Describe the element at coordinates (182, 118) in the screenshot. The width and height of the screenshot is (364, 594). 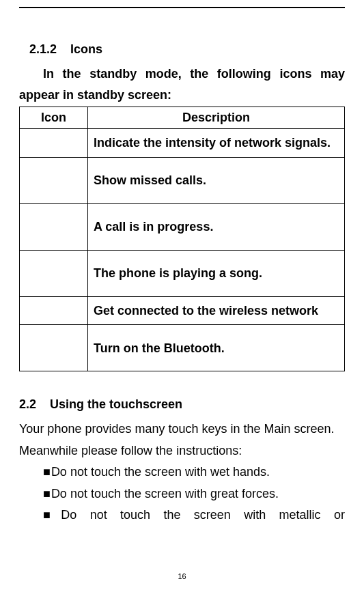
I see `table-header-row: Icon Description` at that location.